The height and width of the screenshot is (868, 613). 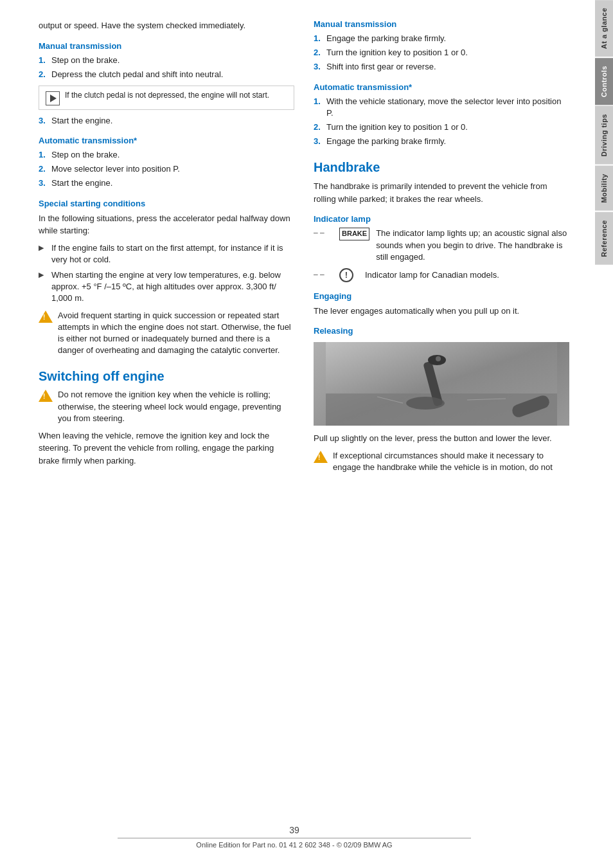 I want to click on special-bullets: ▶ If the engine fails to start on the fi…, so click(x=166, y=274).